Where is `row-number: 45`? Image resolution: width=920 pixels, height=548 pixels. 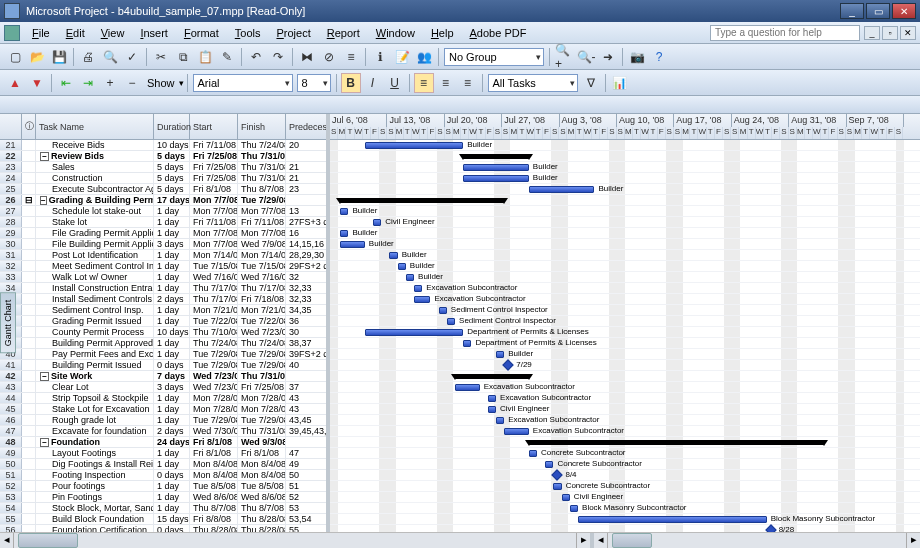 row-number: 45 is located at coordinates (11, 409).